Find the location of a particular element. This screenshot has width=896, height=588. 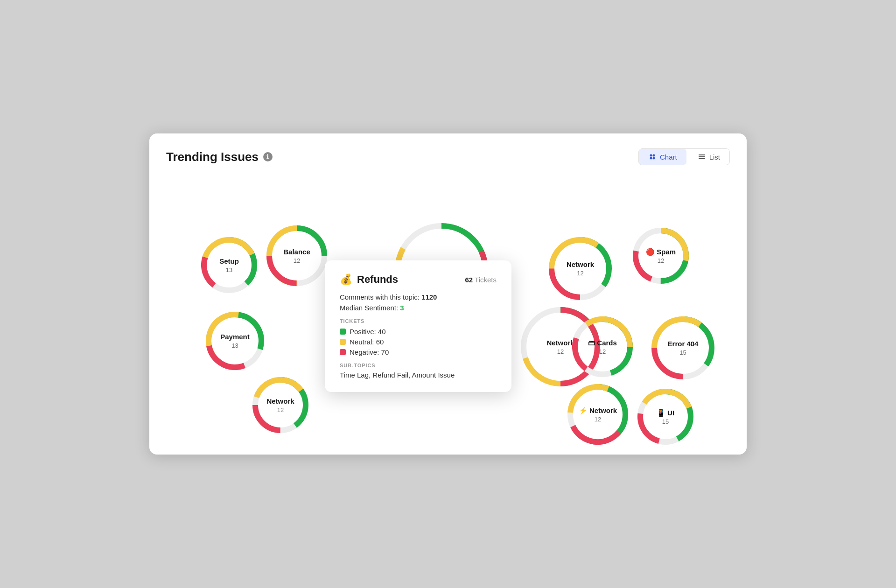

view-toggle: Chart List is located at coordinates (684, 157).